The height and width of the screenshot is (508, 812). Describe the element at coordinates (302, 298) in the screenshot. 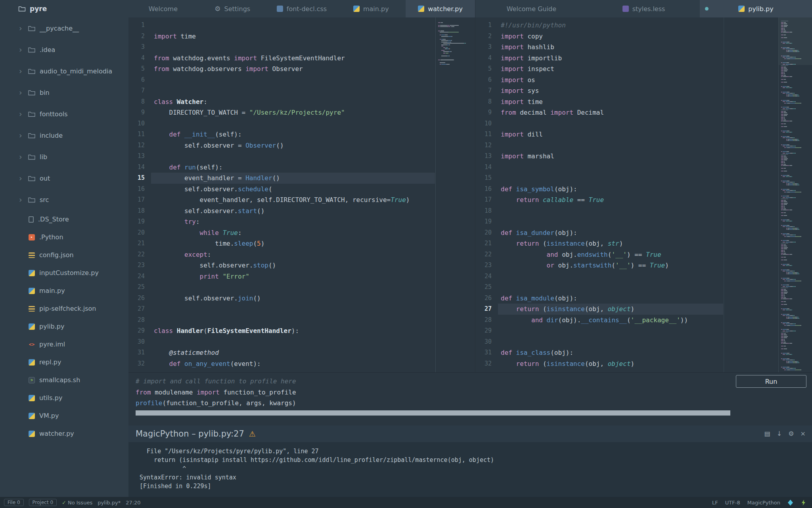

I see `code-line: 26 self.observer.join()` at that location.